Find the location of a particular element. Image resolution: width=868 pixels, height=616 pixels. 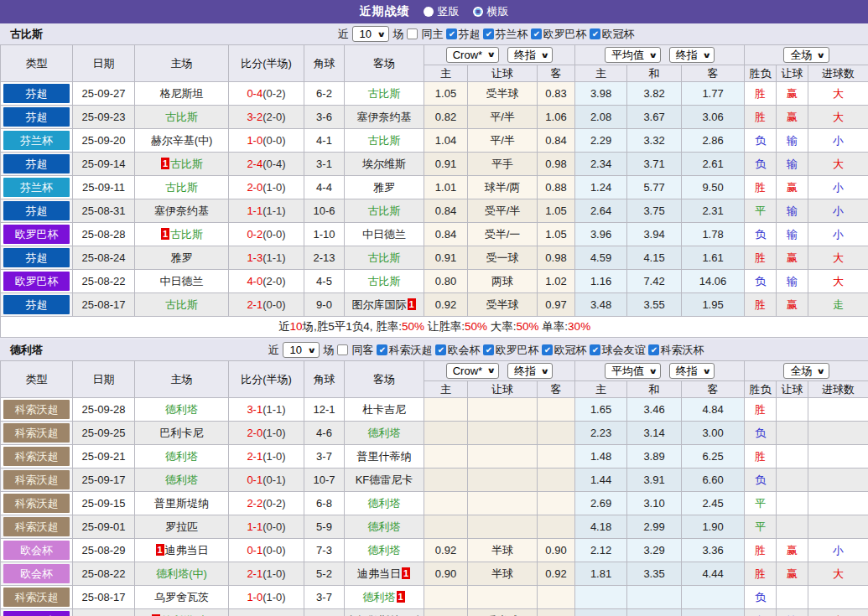

home-team-name: 迪弗当日 is located at coordinates (187, 550).